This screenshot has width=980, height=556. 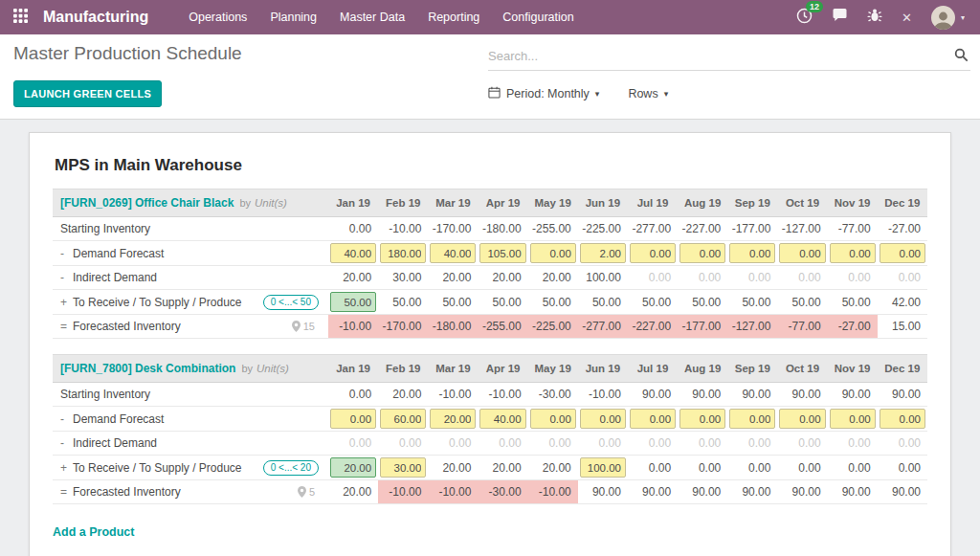 I want to click on close-debug-button: ✕, so click(x=907, y=17).